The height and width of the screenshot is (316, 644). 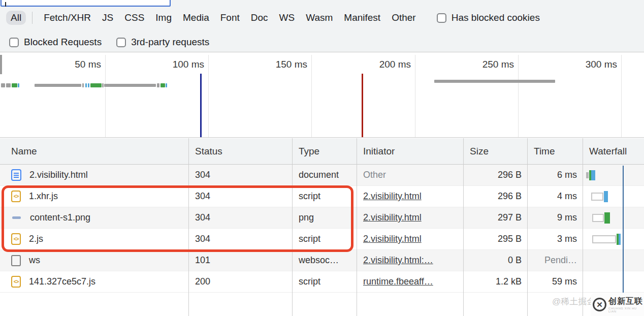 I want to click on gridline-200ms, so click(x=415, y=96).